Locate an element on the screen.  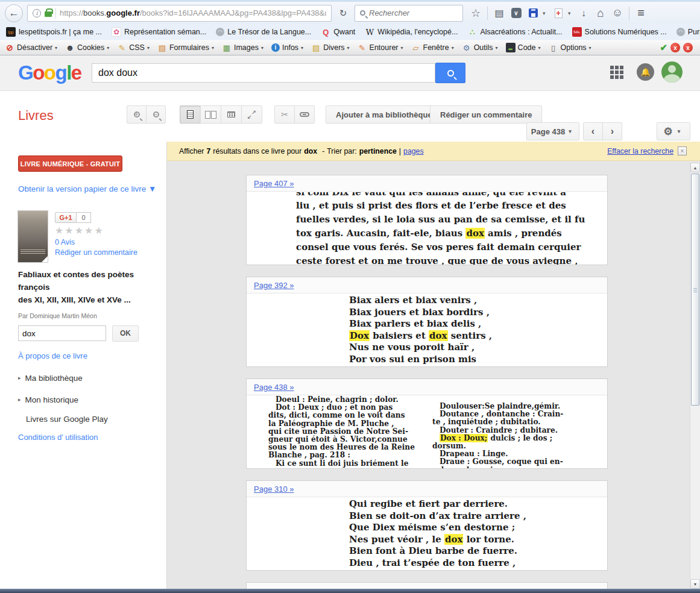
devbar-menu-infos: iInfos▾ is located at coordinates (287, 48).